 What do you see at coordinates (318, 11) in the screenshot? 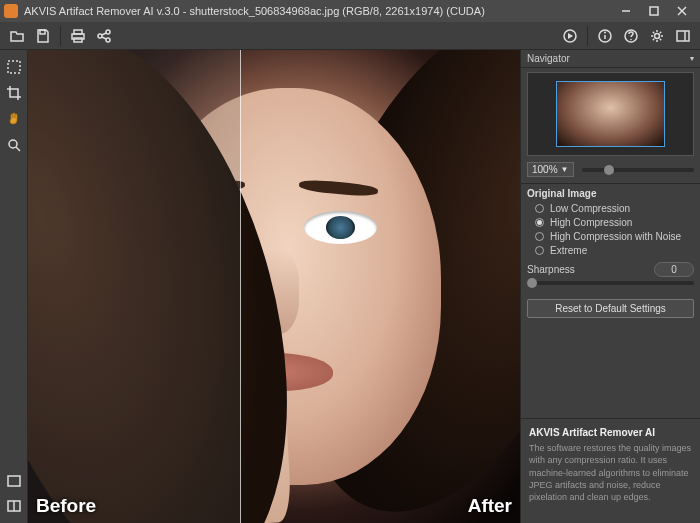
I see `window-title: AKVIS Artifact Remover AI v.3.0 - shutte…` at bounding box center [318, 11].